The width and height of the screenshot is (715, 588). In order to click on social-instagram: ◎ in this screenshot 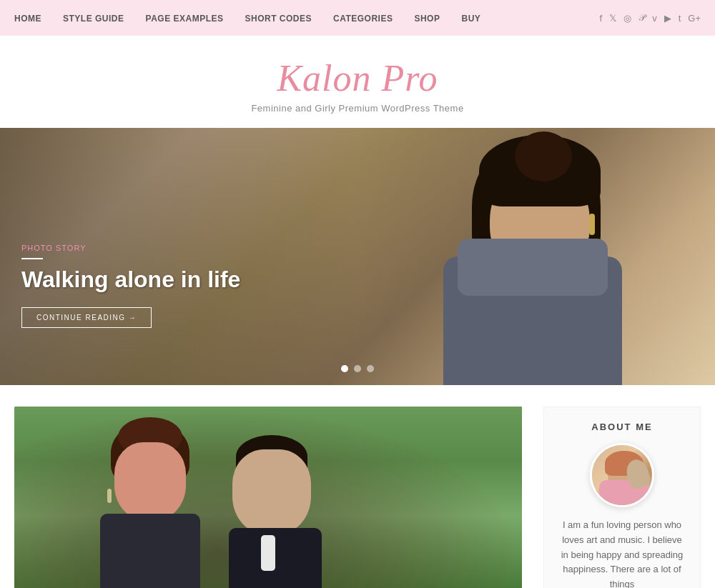, I will do `click(628, 19)`.